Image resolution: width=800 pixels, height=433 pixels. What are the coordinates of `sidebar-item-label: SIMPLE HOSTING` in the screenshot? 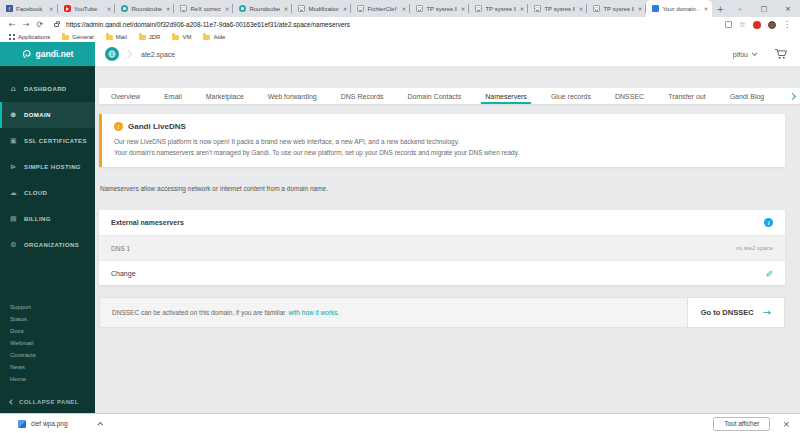 It's located at (52, 167).